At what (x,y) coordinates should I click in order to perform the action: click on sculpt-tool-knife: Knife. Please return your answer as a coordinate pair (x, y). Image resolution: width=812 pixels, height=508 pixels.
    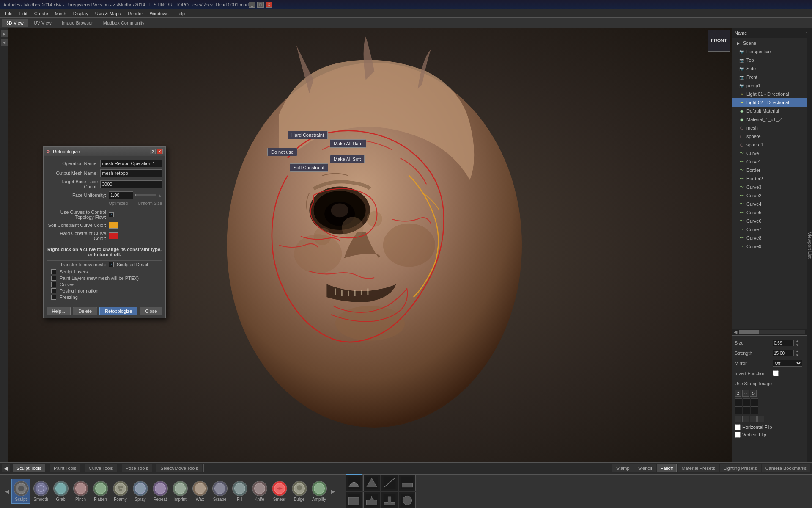
    Looking at the image, I should click on (260, 491).